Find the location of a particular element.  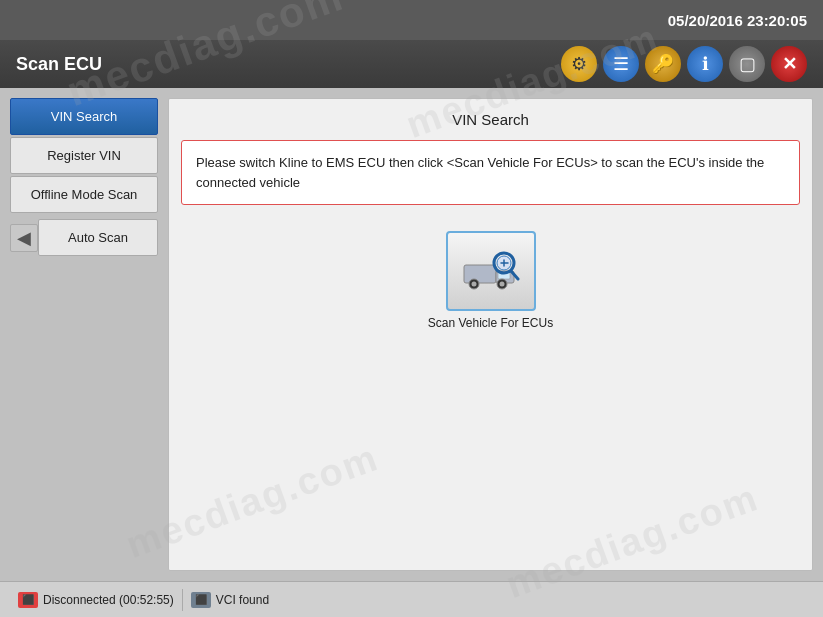

back-button-wrap: ◀ Auto Scan is located at coordinates (84, 238).